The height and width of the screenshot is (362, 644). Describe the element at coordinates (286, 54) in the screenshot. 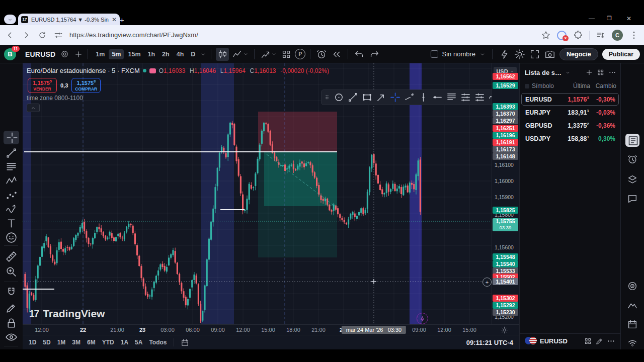

I see `layout-templates-button` at that location.